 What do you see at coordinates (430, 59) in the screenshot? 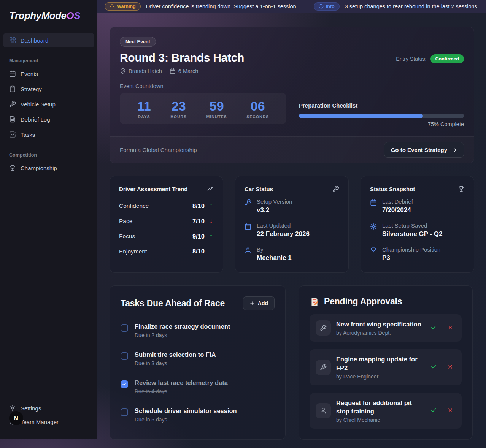
I see `entry-status: Entry Status: Confirmed` at bounding box center [430, 59].